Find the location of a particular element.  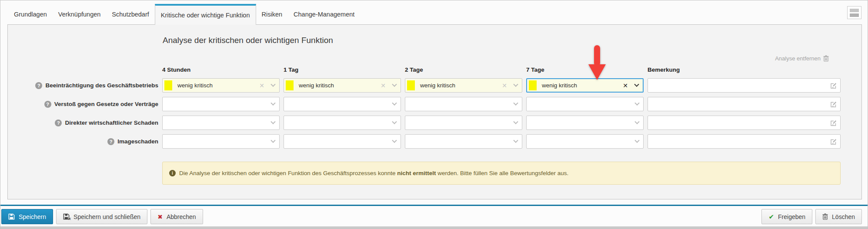

tab-verknuepfungen: Verknüpfungen is located at coordinates (80, 14).